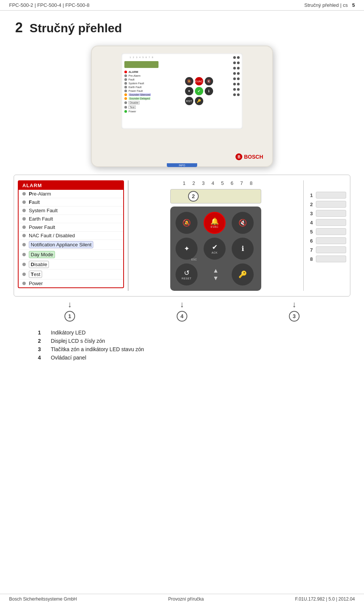  What do you see at coordinates (182, 304) in the screenshot?
I see `arrow-down-icon-4: ↓` at bounding box center [182, 304].